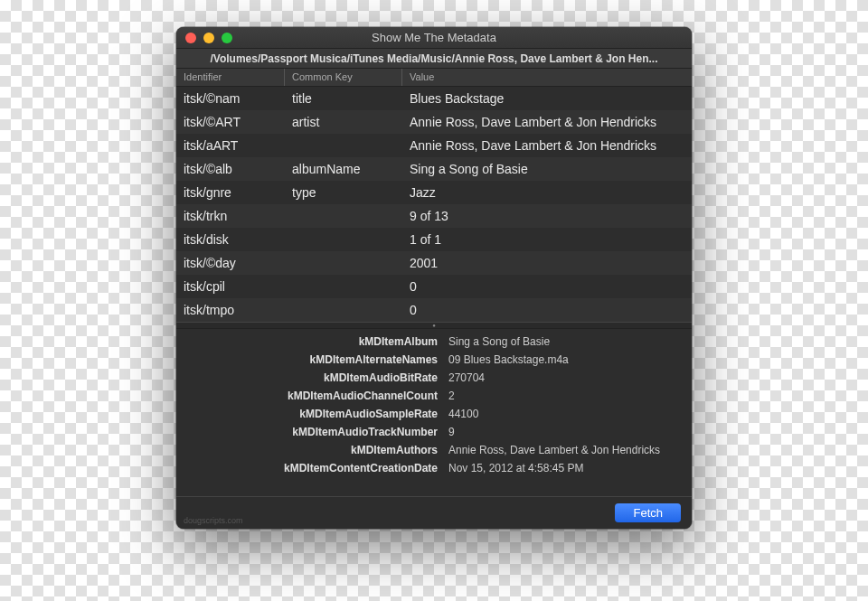 This screenshot has height=601, width=868. I want to click on detail-value: Sing a Song of Basie, so click(568, 342).